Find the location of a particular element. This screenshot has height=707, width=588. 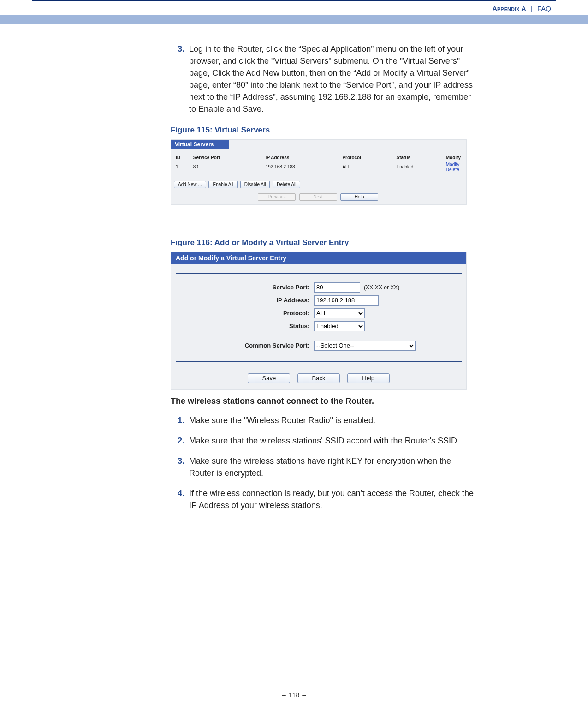

protocol-select: ALL is located at coordinates (339, 313).